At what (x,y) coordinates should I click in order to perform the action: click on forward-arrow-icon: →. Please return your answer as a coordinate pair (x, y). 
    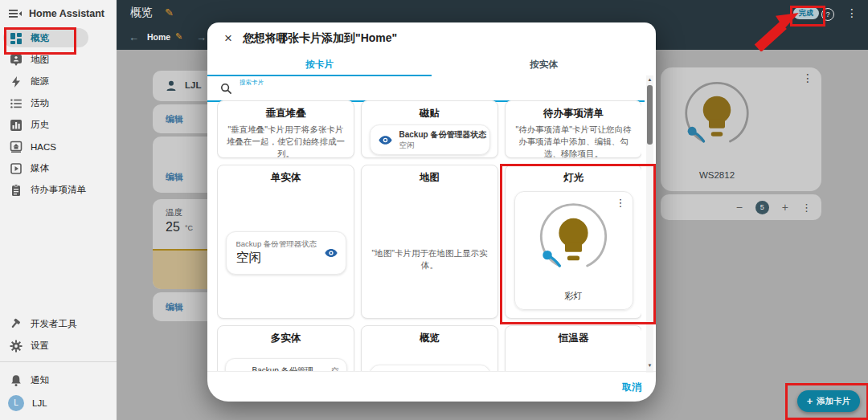
    Looking at the image, I should click on (201, 37).